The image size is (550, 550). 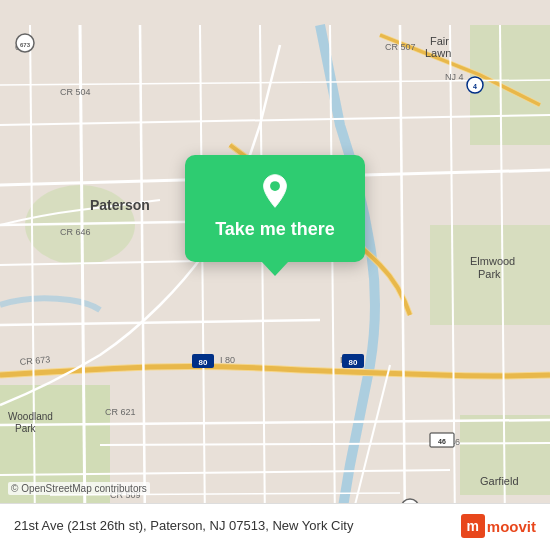 What do you see at coordinates (275, 191) in the screenshot?
I see `location-pin-icon` at bounding box center [275, 191].